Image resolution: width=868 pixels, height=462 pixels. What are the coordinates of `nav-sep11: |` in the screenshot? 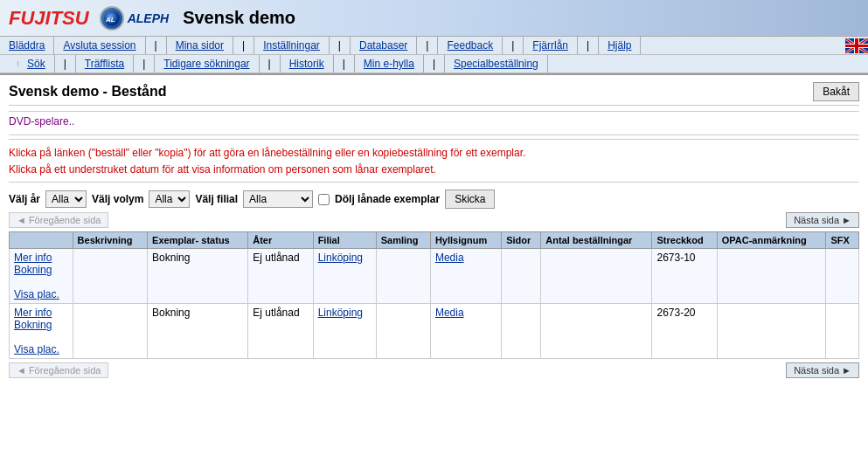 It's located at (434, 64).